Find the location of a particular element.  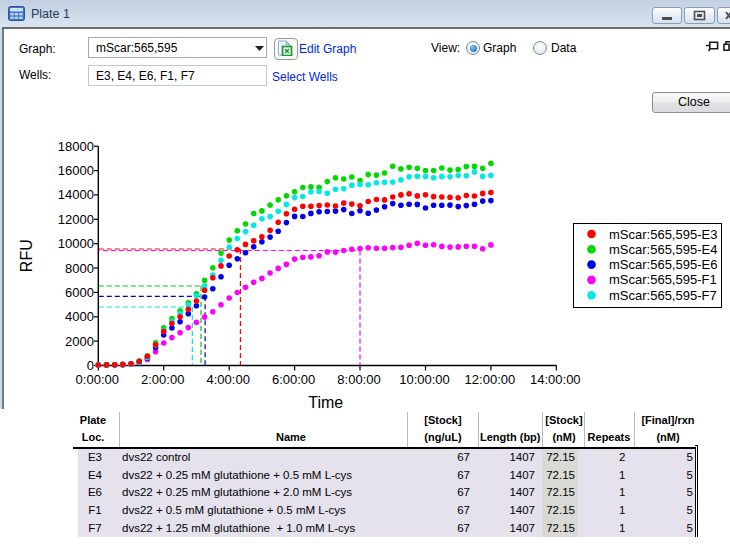

svg-text: mScar:565,595-E4 is located at coordinates (663, 250).